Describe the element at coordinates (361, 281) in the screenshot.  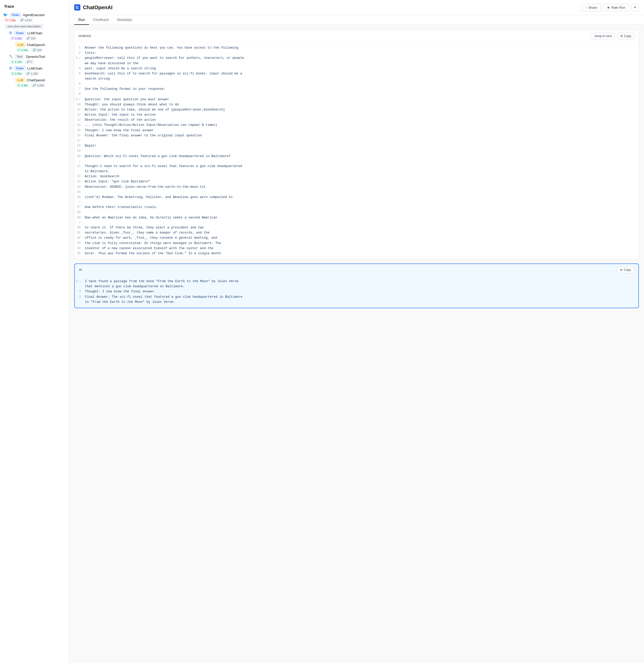
I see `line-text: I have found a passage from the book "Fr…` at that location.